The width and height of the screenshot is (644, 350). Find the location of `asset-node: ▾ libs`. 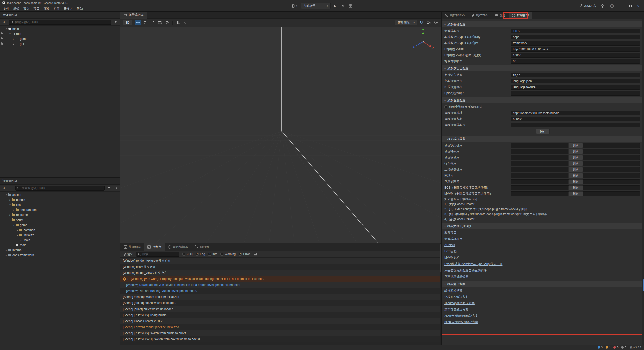

asset-node: ▾ libs is located at coordinates (60, 205).